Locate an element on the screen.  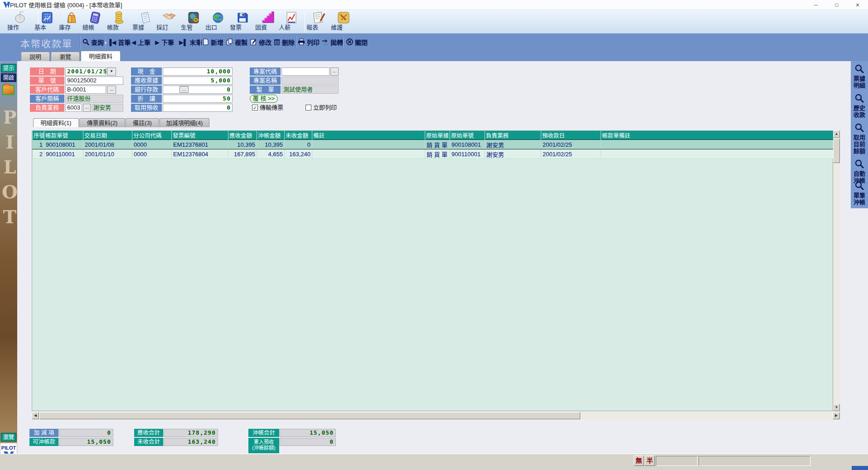
vertical-scroll-thumb is located at coordinates (837, 150).